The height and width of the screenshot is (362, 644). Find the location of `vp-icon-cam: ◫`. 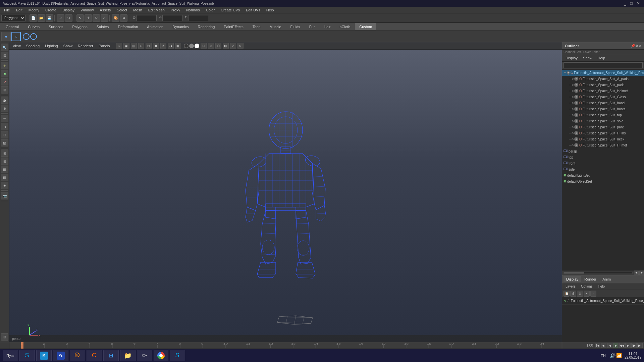

vp-icon-cam: ◫ is located at coordinates (134, 46).